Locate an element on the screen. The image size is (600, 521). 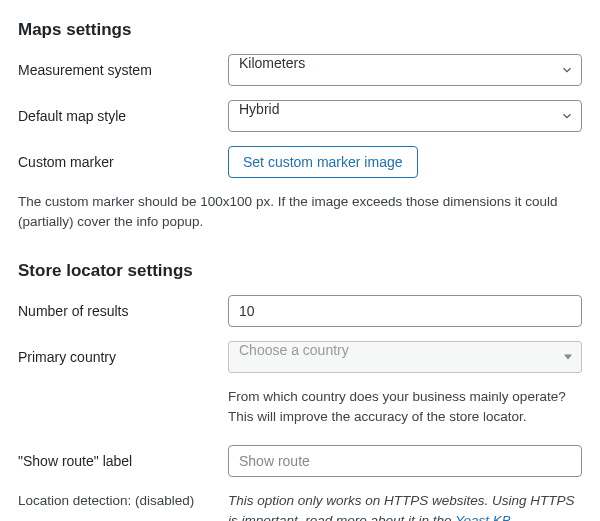
location-detection-note-text: This option only works on HTTPS websites… is located at coordinates (402, 507).